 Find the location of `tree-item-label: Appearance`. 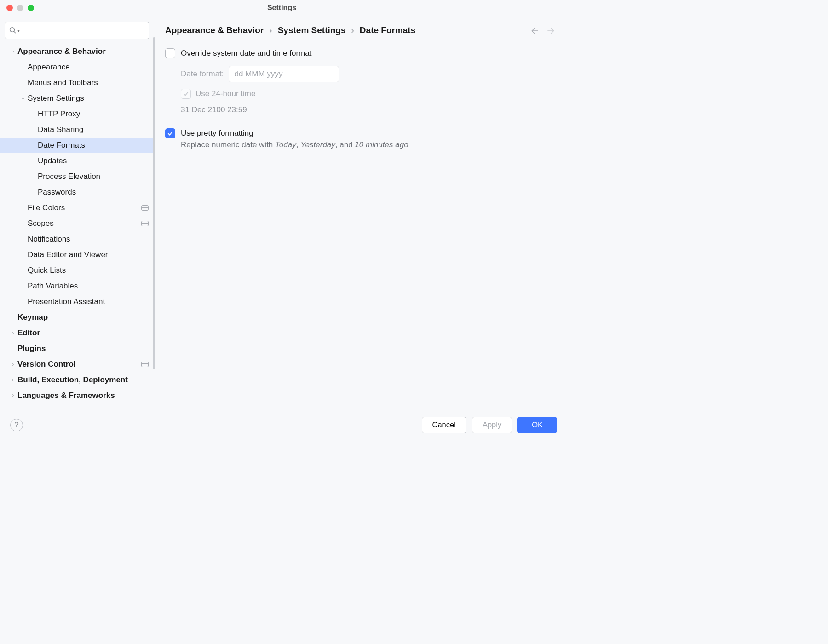

tree-item-label: Appearance is located at coordinates (88, 67).